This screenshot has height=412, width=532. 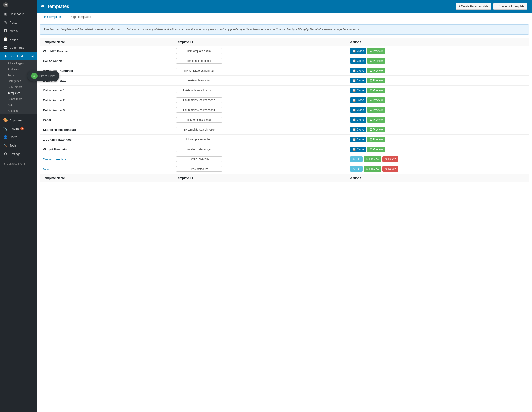 What do you see at coordinates (15, 128) in the screenshot?
I see `sidebar-item-label: Plugins` at bounding box center [15, 128].